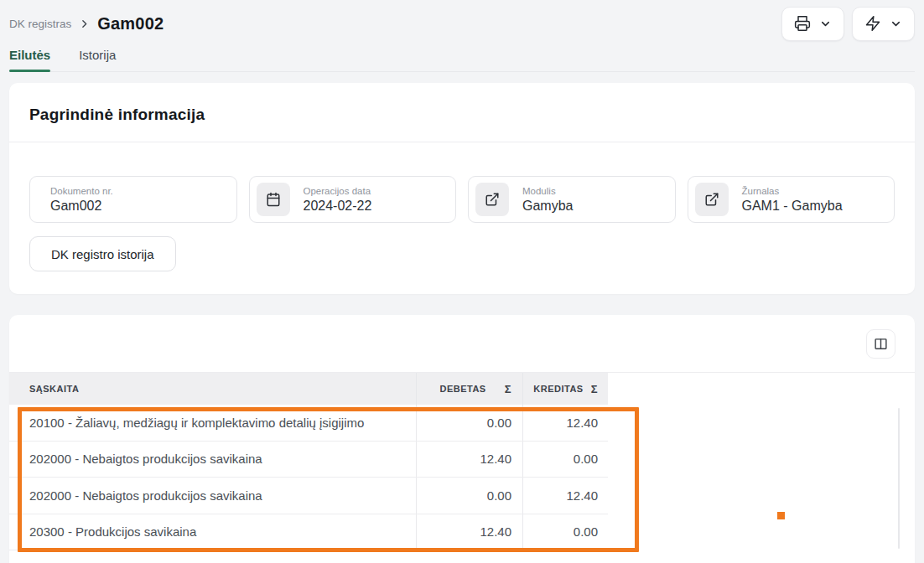 The width and height of the screenshot is (924, 563). Describe the element at coordinates (86, 23) in the screenshot. I see `breadcrumb: DK registras Gam002` at that location.